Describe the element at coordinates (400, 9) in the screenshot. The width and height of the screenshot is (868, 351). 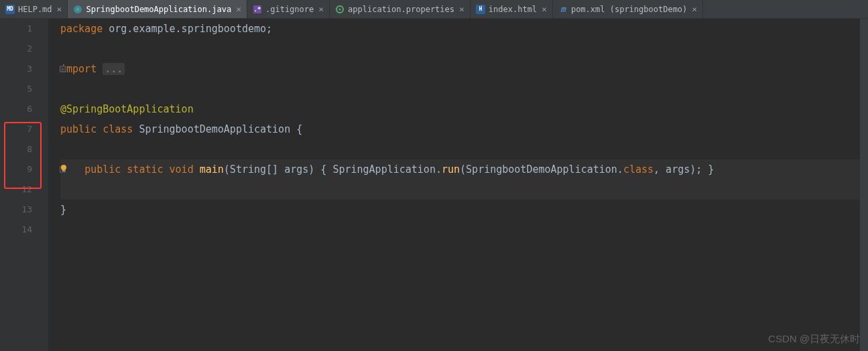
I see `tab-application-properties: application.properties ×` at that location.